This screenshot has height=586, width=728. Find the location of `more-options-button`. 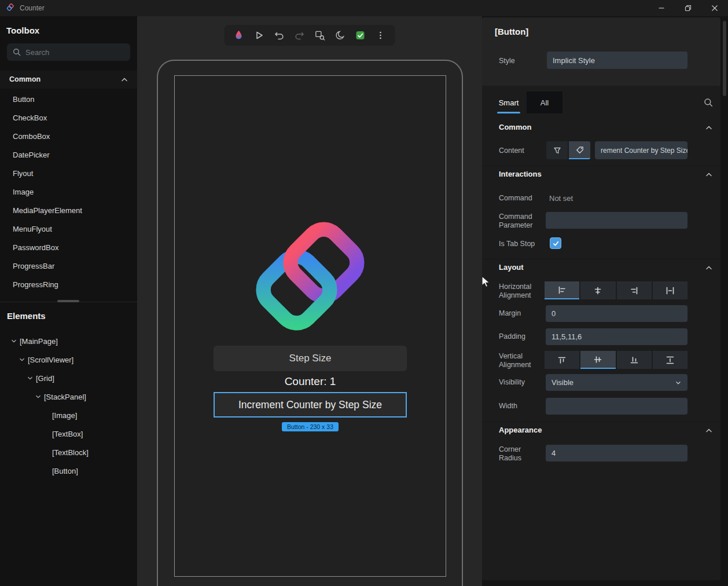

more-options-button is located at coordinates (381, 35).